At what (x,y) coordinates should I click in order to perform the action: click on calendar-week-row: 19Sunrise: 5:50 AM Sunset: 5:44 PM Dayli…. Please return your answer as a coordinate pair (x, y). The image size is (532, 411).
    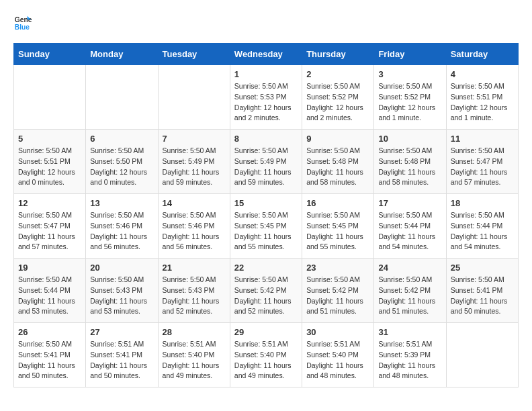
    Looking at the image, I should click on (266, 291).